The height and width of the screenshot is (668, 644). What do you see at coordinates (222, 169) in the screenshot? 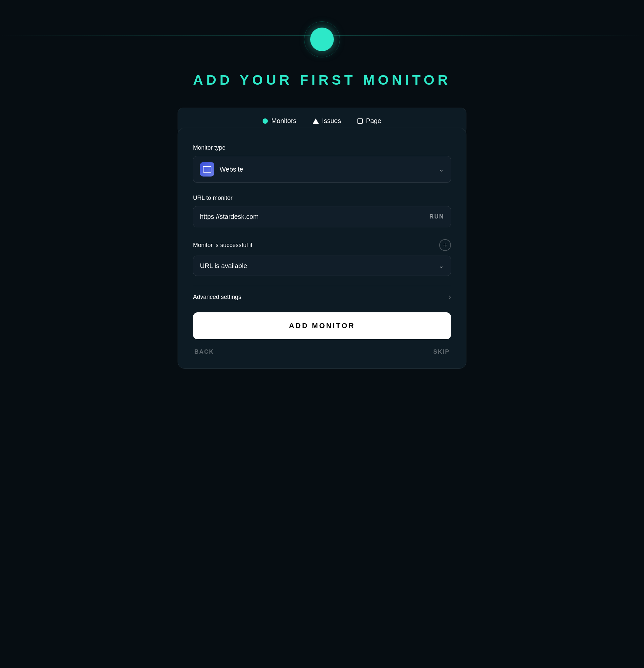
I see `select-box-left: Website` at bounding box center [222, 169].